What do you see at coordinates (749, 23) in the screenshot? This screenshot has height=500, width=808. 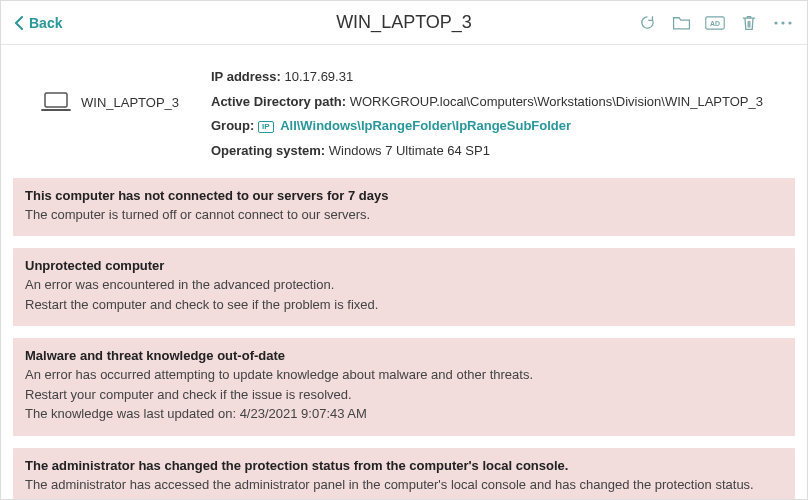 I see `trash-icon` at bounding box center [749, 23].